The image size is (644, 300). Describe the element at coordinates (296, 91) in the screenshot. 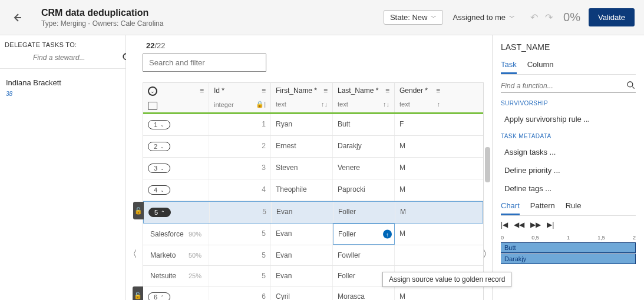

I see `col-first-label: First_Name *` at that location.